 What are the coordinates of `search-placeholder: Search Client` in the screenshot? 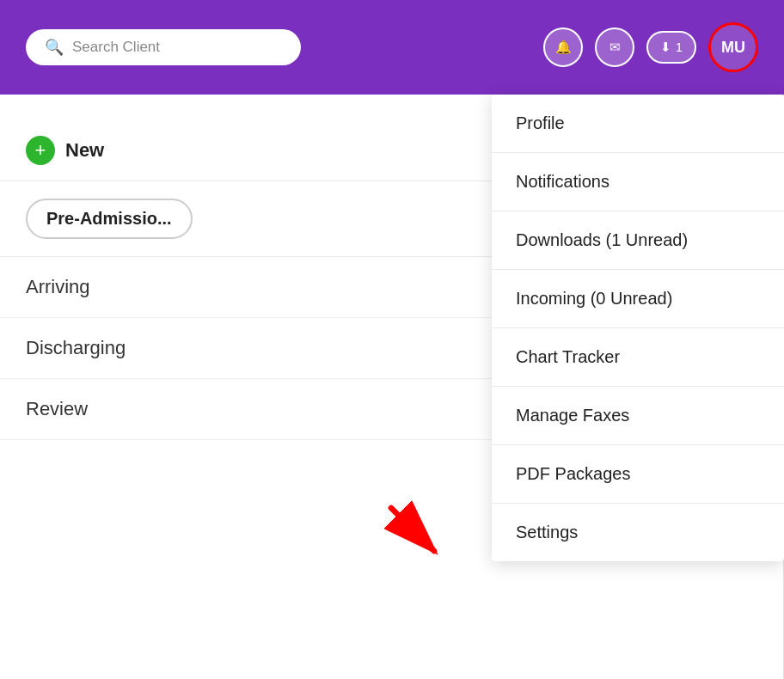 It's located at (116, 47).